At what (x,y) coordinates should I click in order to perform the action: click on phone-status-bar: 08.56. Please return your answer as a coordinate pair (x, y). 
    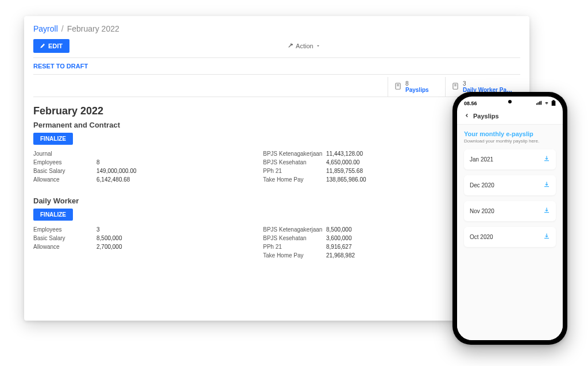
    Looking at the image, I should click on (510, 102).